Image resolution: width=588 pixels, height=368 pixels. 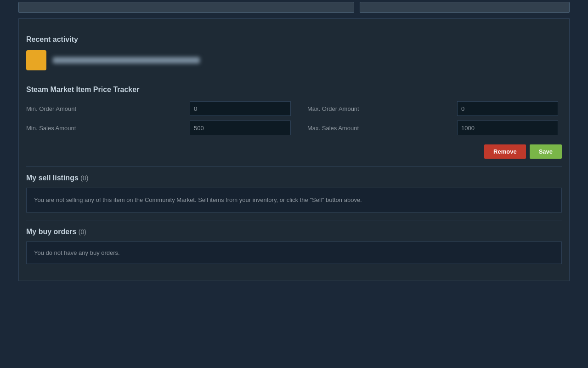 I want to click on order-amount-row: Min. Order Amount Max. Order Amount, so click(x=294, y=109).